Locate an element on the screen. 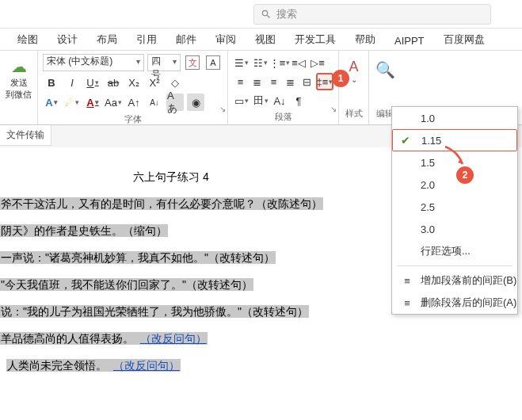  send-wechat-group: ☁ 发送 到微信 is located at coordinates (19, 87).